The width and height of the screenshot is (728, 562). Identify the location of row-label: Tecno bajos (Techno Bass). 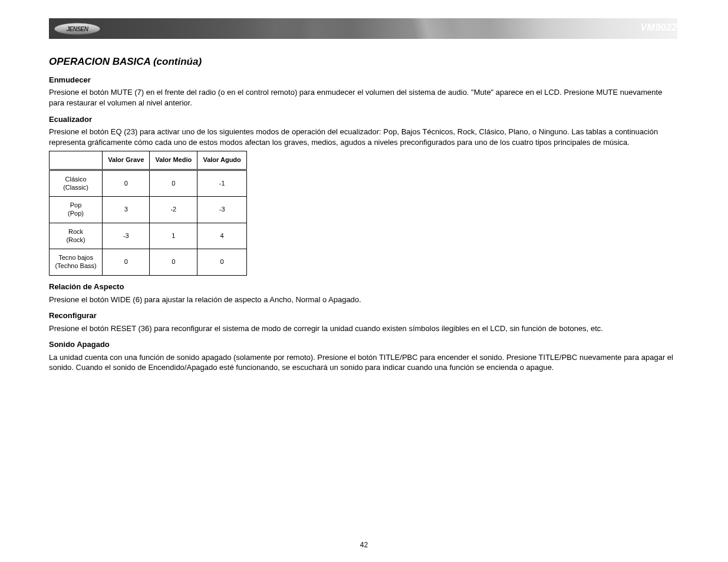
(76, 263).